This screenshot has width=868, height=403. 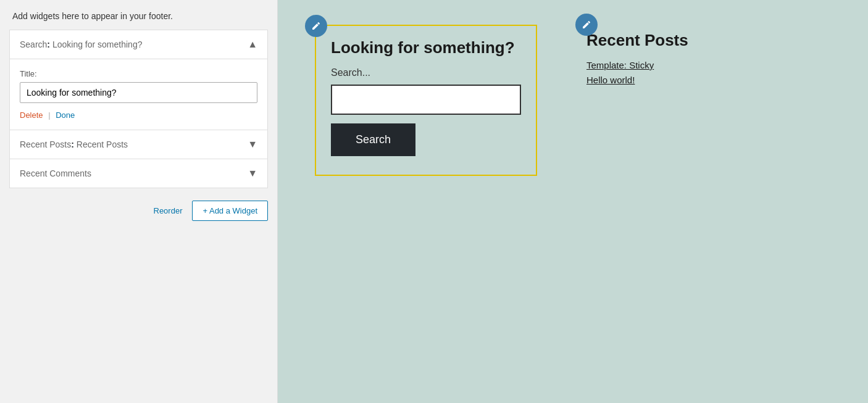 I want to click on search-title-label: Title:, so click(x=138, y=74).